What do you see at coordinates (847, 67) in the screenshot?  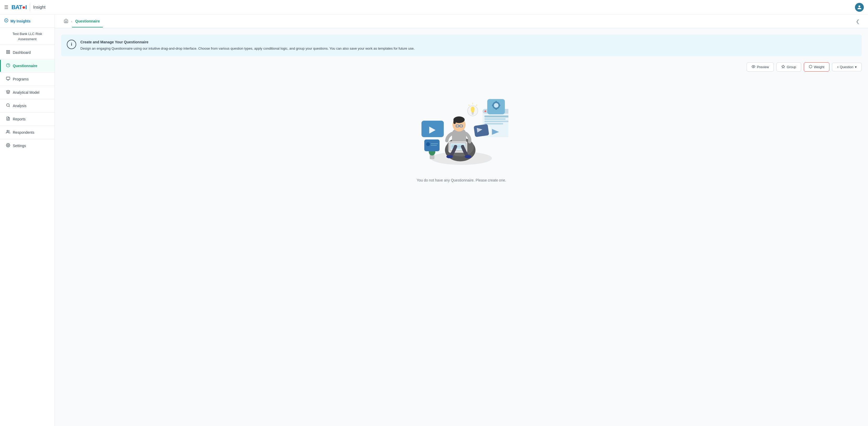 I see `add-question-button: + Question ▾` at bounding box center [847, 67].